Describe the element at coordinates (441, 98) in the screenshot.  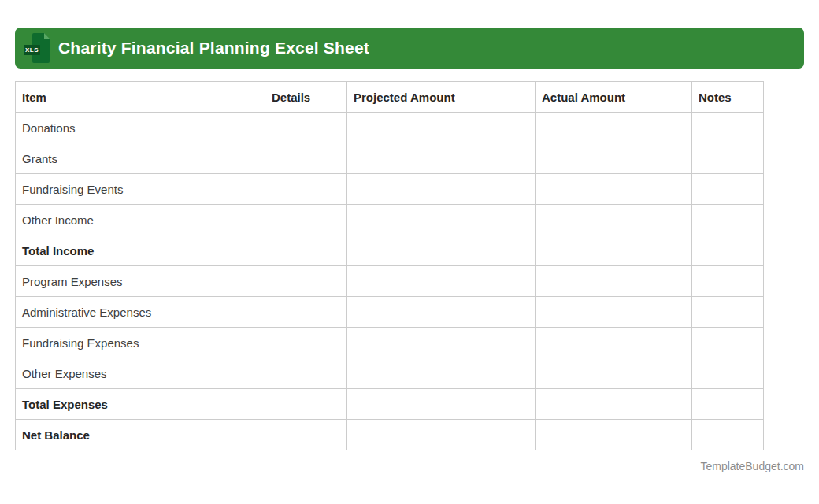
I see `column-header-projected-amount: Projected Amount` at that location.